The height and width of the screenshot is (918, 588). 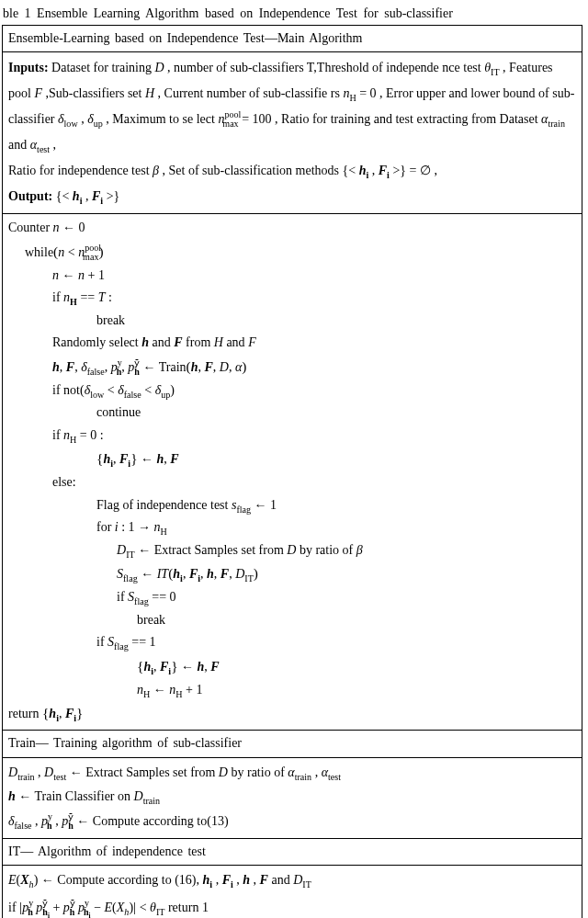 I want to click on DIT-line: DIT ← Extract Samples set from D by rati…, so click(x=292, y=551).